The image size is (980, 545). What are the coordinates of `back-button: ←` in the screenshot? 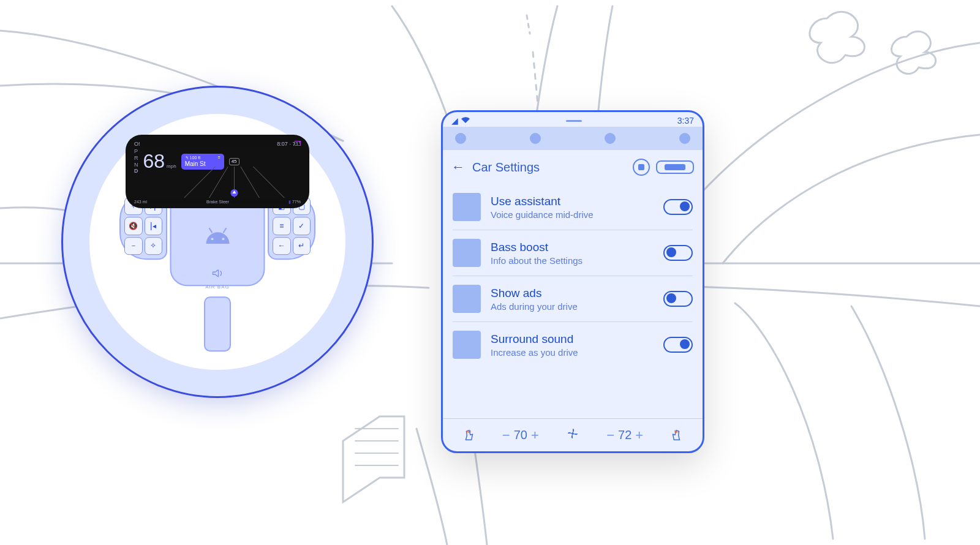 It's located at (282, 246).